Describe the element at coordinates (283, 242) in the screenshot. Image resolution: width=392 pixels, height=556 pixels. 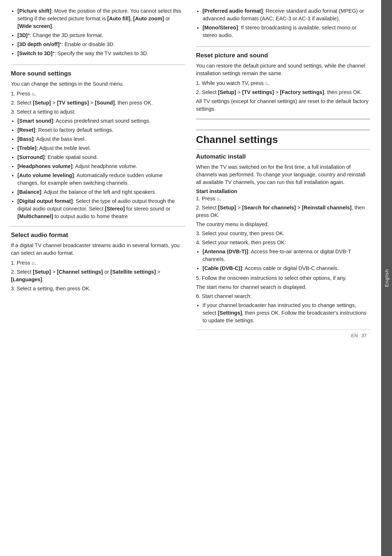
I see `auto-step5: 4. Select your network, then press OK:` at that location.